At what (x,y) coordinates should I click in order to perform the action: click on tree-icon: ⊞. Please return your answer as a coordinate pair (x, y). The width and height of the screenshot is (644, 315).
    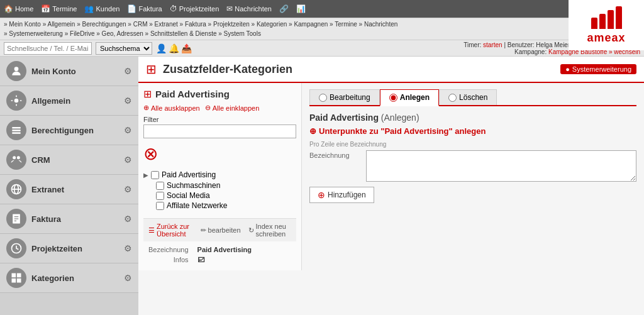
    Looking at the image, I should click on (147, 94).